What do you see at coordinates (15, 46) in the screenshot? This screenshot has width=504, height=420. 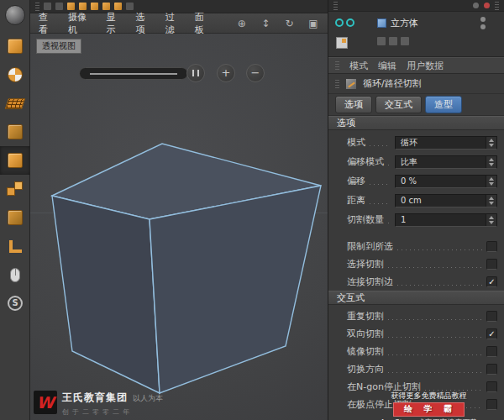 I see `cube-icon` at bounding box center [15, 46].